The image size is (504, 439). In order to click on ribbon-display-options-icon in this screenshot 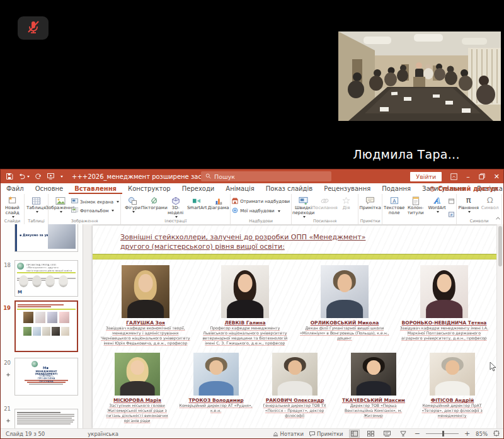, I will do `click(454, 176)`.